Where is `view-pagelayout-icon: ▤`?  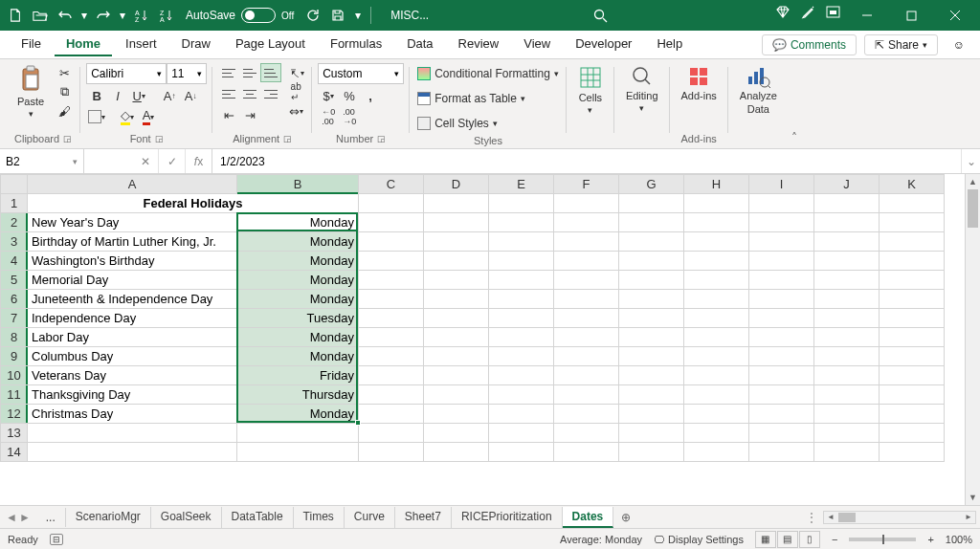
view-pagelayout-icon: ▤ is located at coordinates (788, 539).